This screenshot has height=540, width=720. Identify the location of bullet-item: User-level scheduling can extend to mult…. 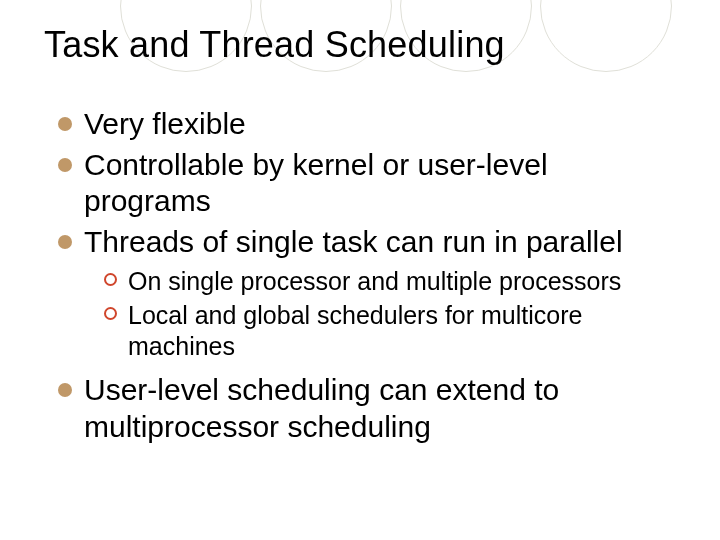
(366, 408).